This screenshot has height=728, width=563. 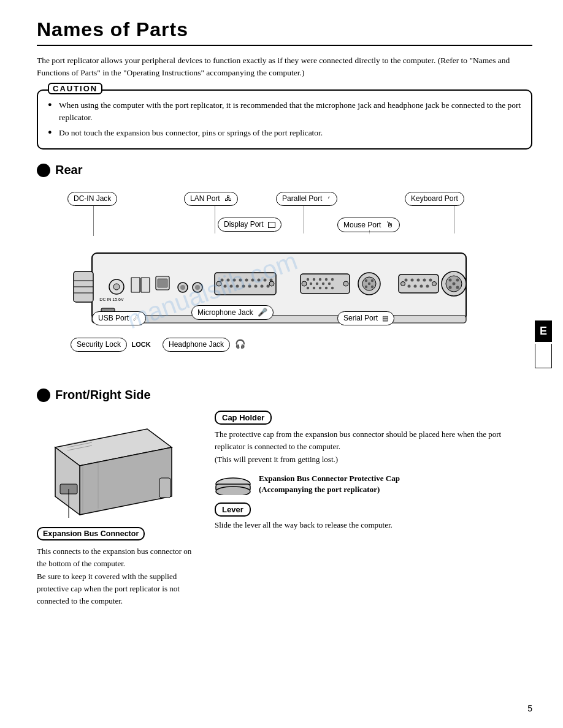 I want to click on front-left: Expansion Bus Connector This connects to…, so click(x=117, y=509).